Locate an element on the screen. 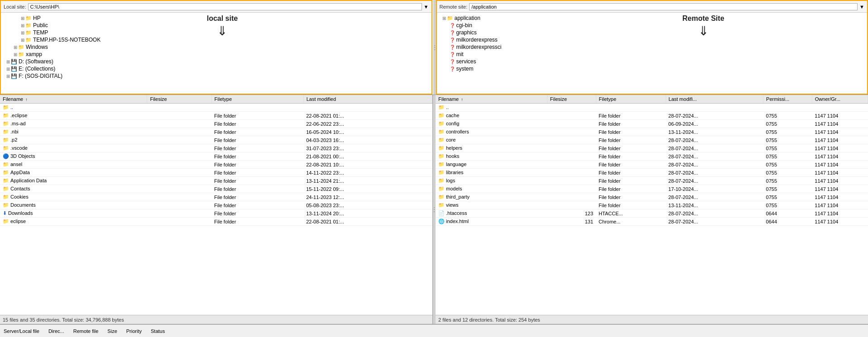 The height and width of the screenshot is (337, 868). table-row: 📁viewsFile folder13-11-2024...07551147 1… is located at coordinates (652, 205).